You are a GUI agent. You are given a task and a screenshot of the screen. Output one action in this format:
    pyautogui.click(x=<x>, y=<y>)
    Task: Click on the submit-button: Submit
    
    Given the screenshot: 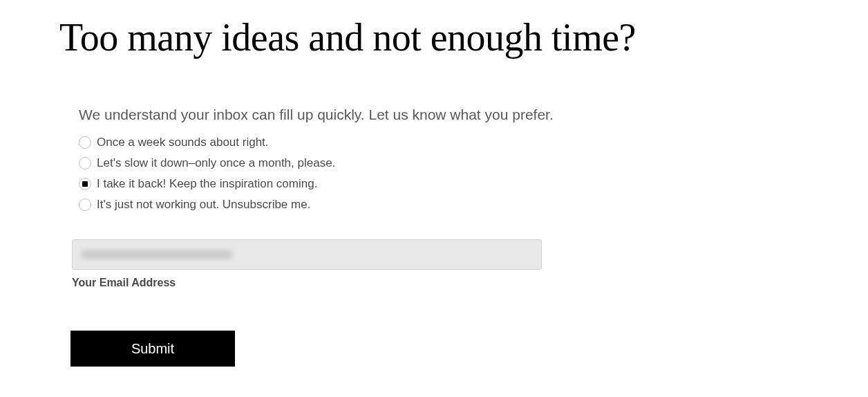 What is the action you would take?
    pyautogui.click(x=153, y=349)
    